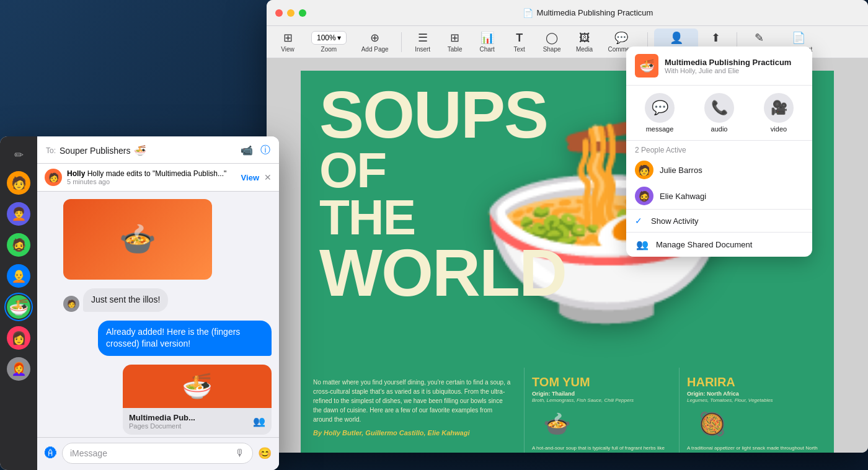 The height and width of the screenshot is (470, 868). What do you see at coordinates (681, 170) in the screenshot?
I see `person-name-julie: Julie Barros` at bounding box center [681, 170].